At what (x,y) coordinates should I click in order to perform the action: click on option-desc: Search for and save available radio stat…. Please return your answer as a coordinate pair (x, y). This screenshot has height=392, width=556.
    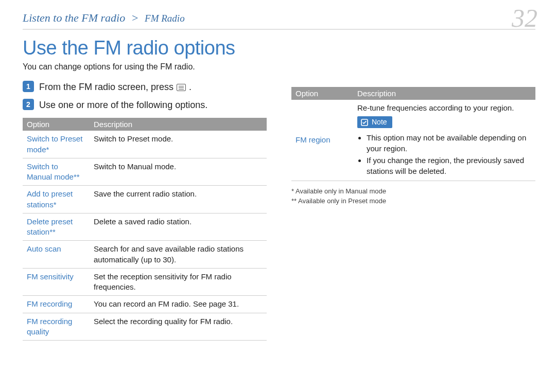
    Looking at the image, I should click on (178, 255).